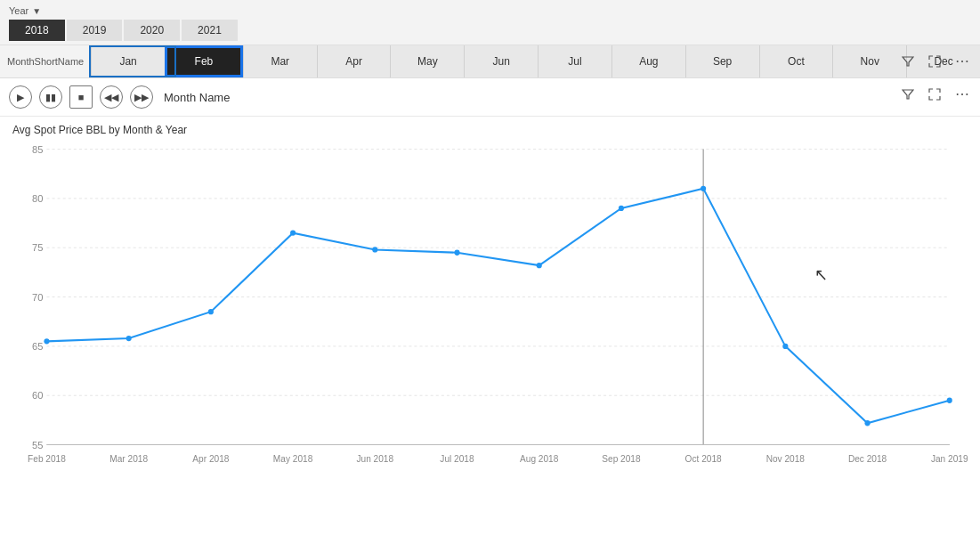  Describe the element at coordinates (111, 97) in the screenshot. I see `prev-button: ◀◀` at that location.